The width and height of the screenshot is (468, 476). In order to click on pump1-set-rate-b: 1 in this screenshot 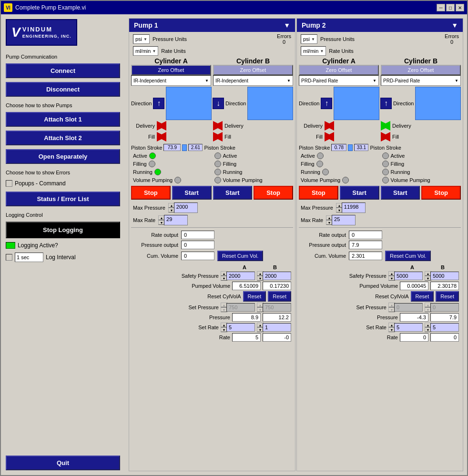, I will do `click(277, 327)`.